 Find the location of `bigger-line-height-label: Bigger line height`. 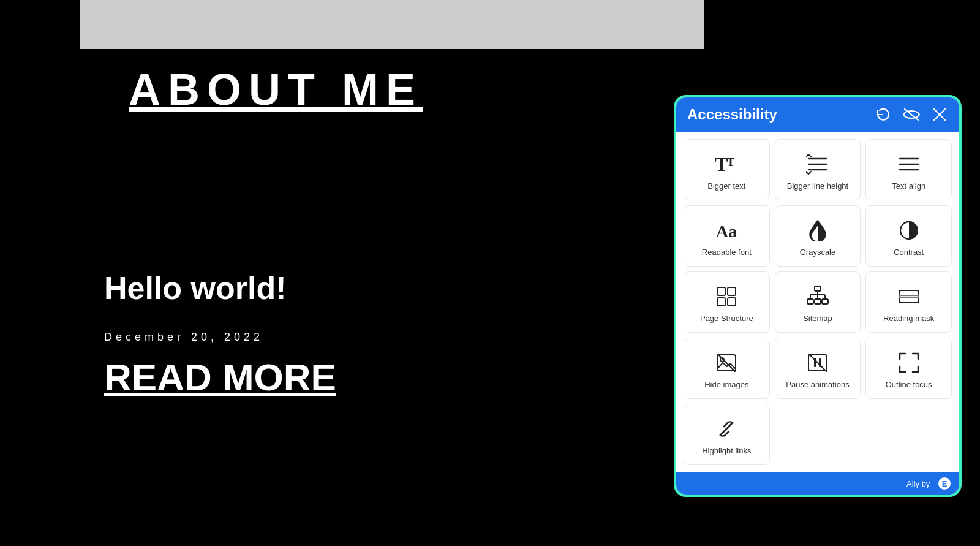

bigger-line-height-label: Bigger line height is located at coordinates (818, 186).